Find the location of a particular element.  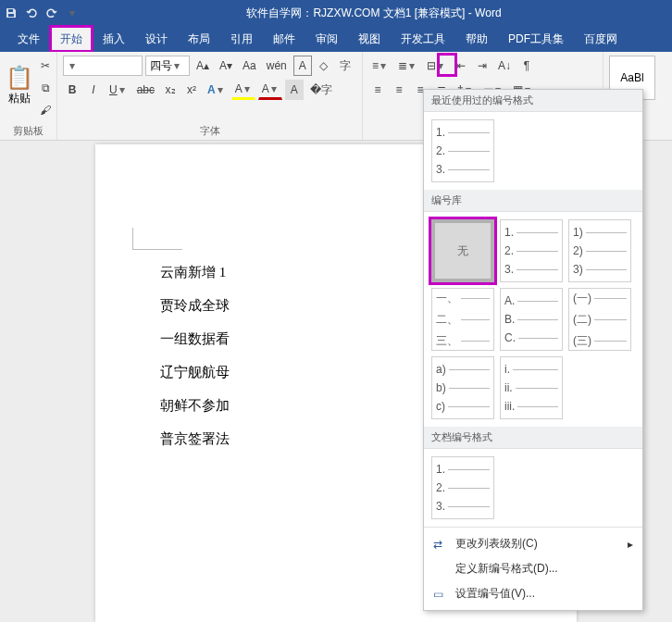

group-font: ▾ 四号▾ A▴ A▾ Aa wén A ◇ 字 B I U▾ abc x₂ x… is located at coordinates (210, 96).